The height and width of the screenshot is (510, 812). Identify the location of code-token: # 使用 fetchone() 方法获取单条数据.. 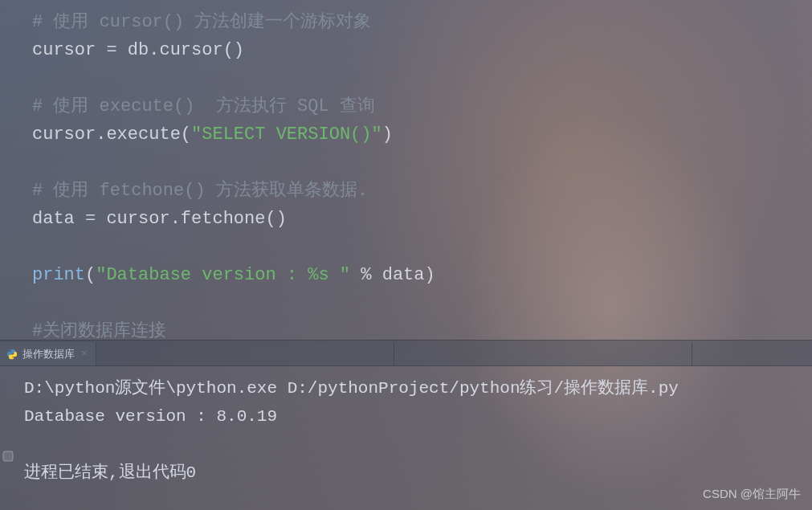
(200, 191).